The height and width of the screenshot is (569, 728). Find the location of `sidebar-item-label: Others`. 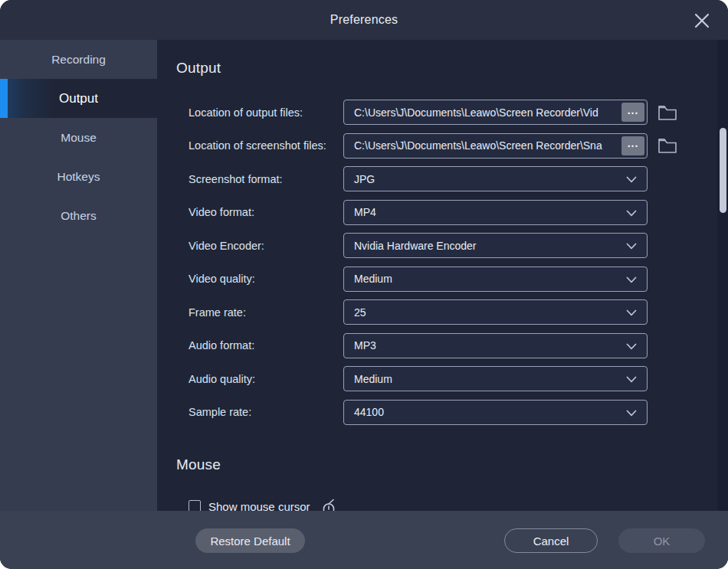

sidebar-item-label: Others is located at coordinates (78, 216).